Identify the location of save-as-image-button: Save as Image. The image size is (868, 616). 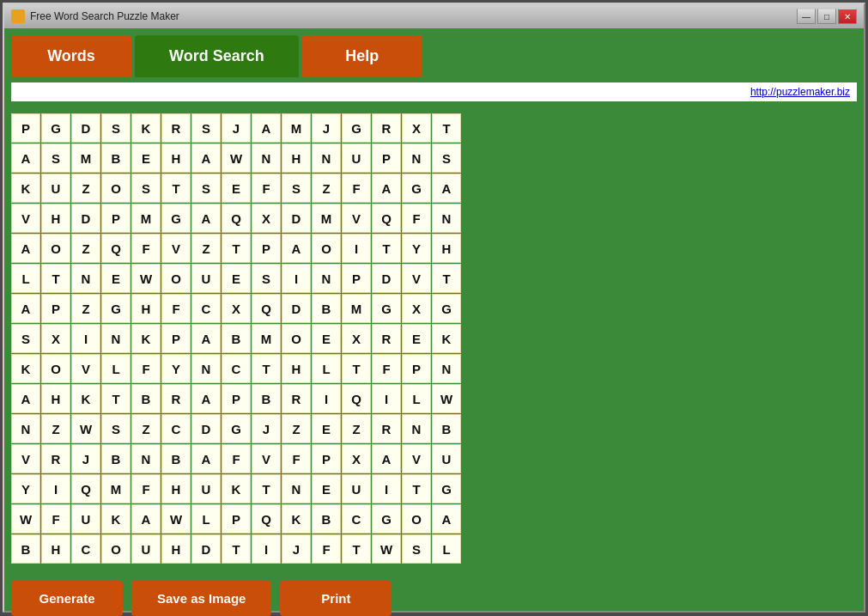
(201, 598).